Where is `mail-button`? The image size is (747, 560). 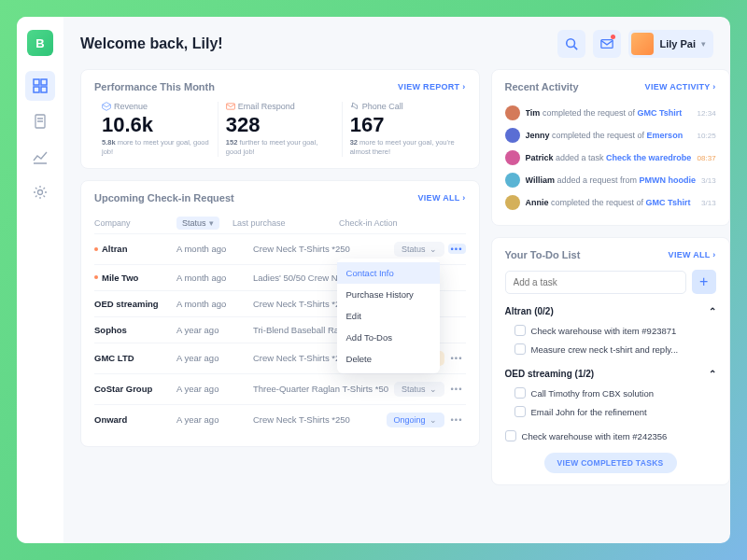 mail-button is located at coordinates (607, 44).